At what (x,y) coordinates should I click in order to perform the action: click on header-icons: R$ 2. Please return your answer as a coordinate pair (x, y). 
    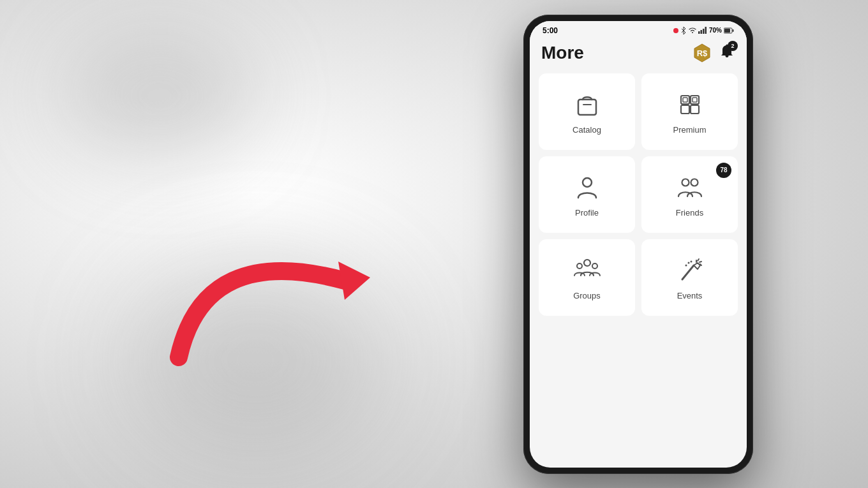
    Looking at the image, I should click on (714, 53).